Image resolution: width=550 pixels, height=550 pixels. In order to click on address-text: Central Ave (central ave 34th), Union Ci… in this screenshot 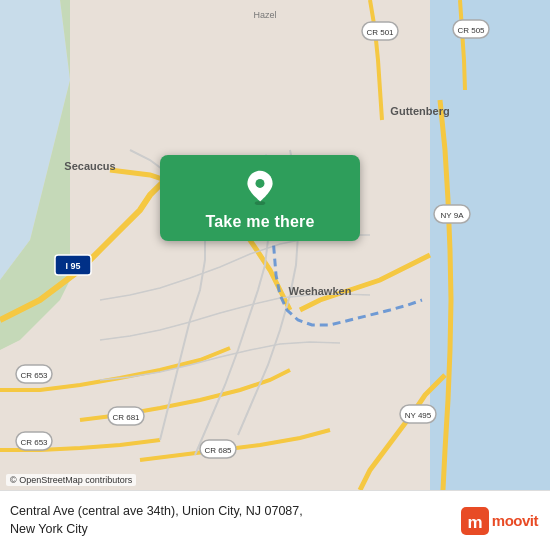, I will do `click(156, 520)`.